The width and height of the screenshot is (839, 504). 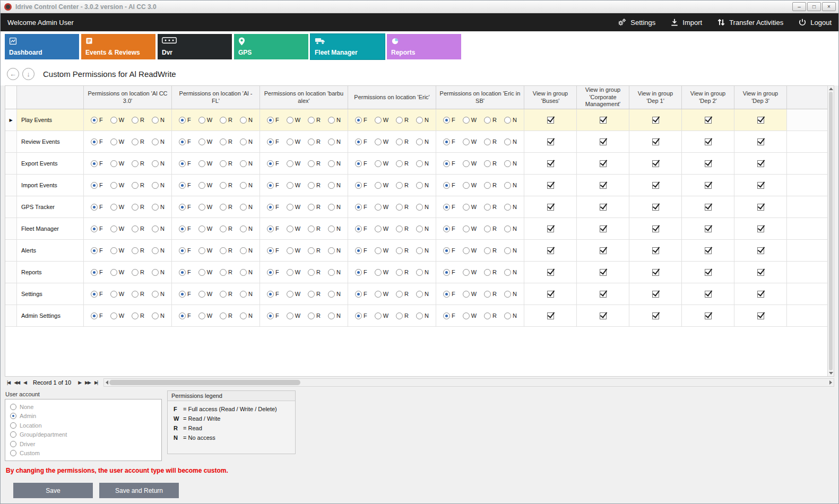 I want to click on tab-fleet-manager: Fleet Manager, so click(x=348, y=47).